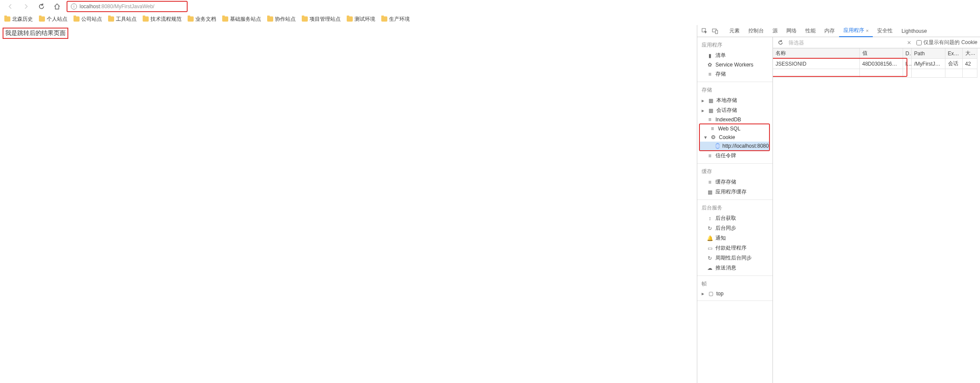 The width and height of the screenshot is (980, 383). Describe the element at coordinates (126, 19) in the screenshot. I see `bookmark-label: 工具站点` at that location.